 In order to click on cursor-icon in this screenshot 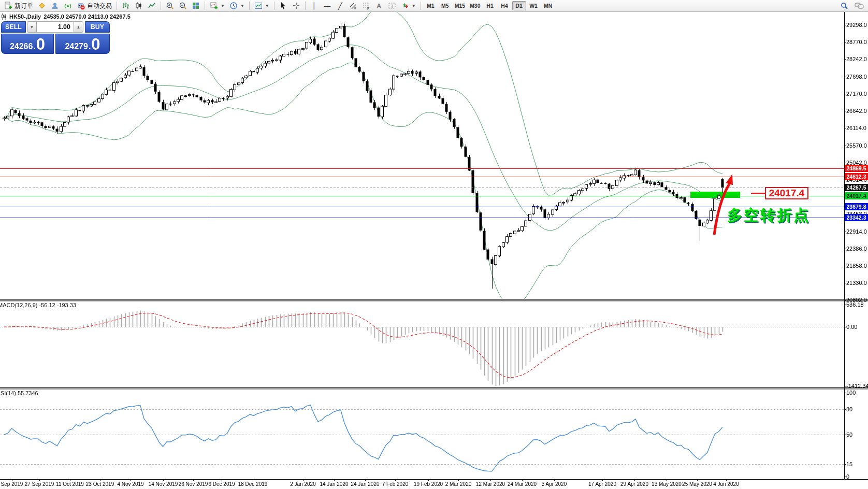, I will do `click(283, 6)`.